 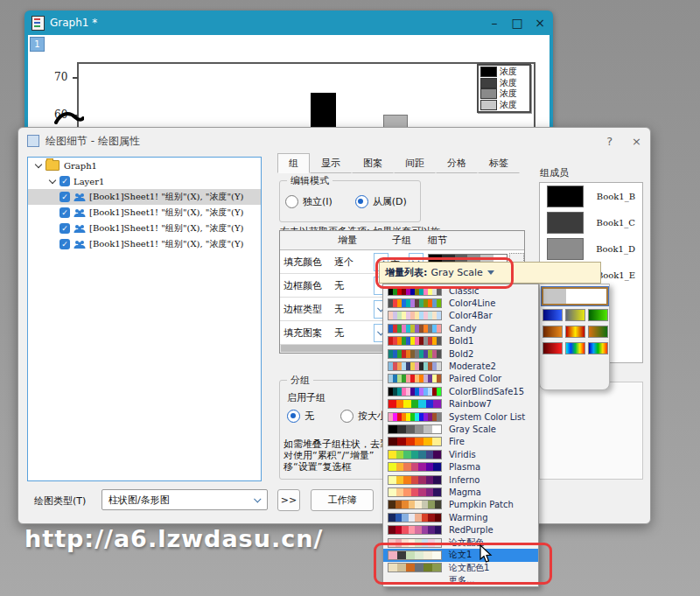 What do you see at coordinates (488, 72) in the screenshot?
I see `legend-swatch` at bounding box center [488, 72].